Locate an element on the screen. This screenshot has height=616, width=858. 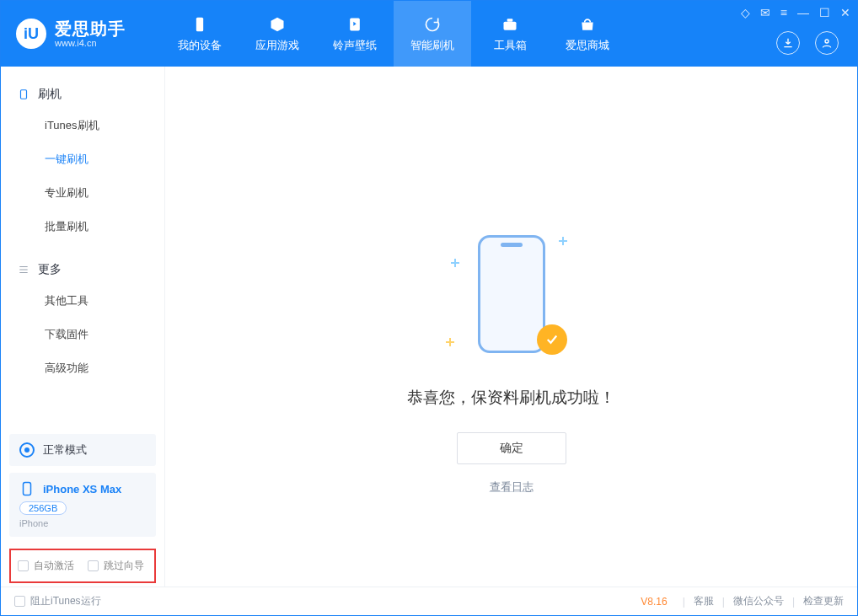
sidebar-section-flash: 刷机 is located at coordinates (83, 94).